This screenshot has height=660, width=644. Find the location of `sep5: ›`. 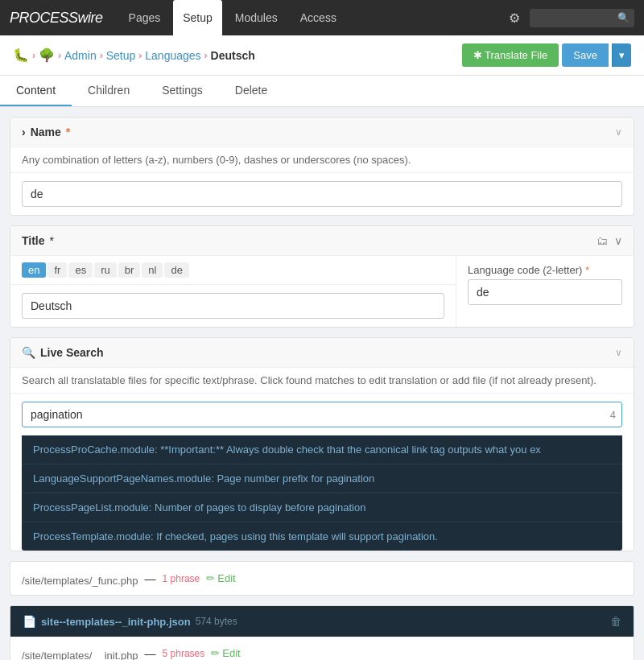

sep5: › is located at coordinates (206, 56).